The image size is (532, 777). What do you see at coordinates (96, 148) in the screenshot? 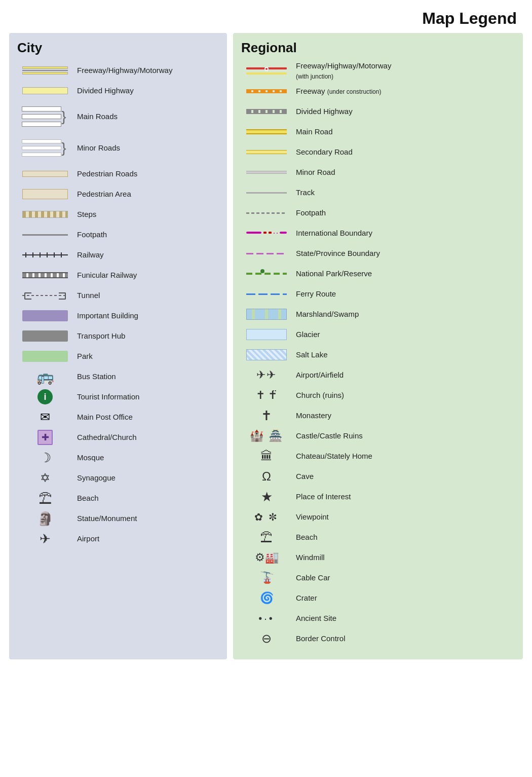
I see `label-minor-roads: Minor Roads` at bounding box center [96, 148].